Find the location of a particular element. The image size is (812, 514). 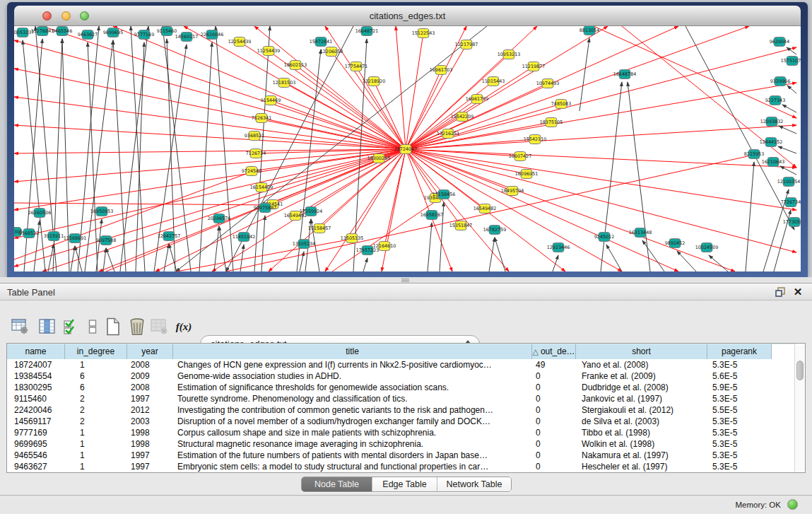

graph-node: 16210643 is located at coordinates (773, 163).